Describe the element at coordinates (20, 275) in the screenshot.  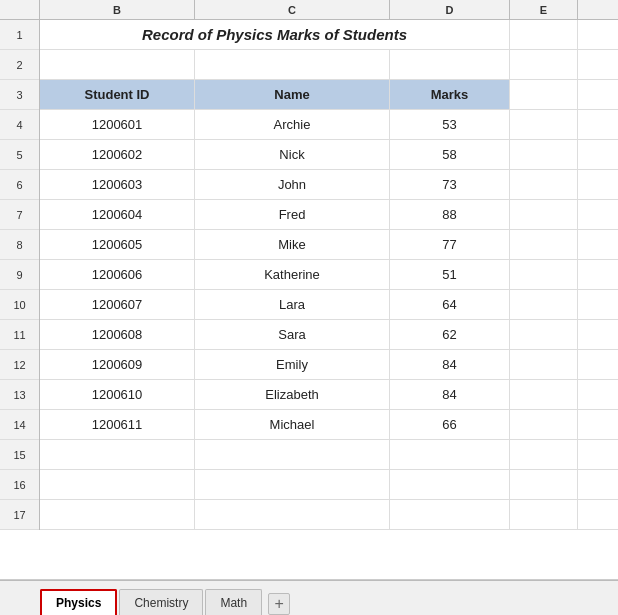
I see `row-headers: 1 2 3 4 5 6 7 8 9 10 11 12 13 14 15 16 1…` at that location.